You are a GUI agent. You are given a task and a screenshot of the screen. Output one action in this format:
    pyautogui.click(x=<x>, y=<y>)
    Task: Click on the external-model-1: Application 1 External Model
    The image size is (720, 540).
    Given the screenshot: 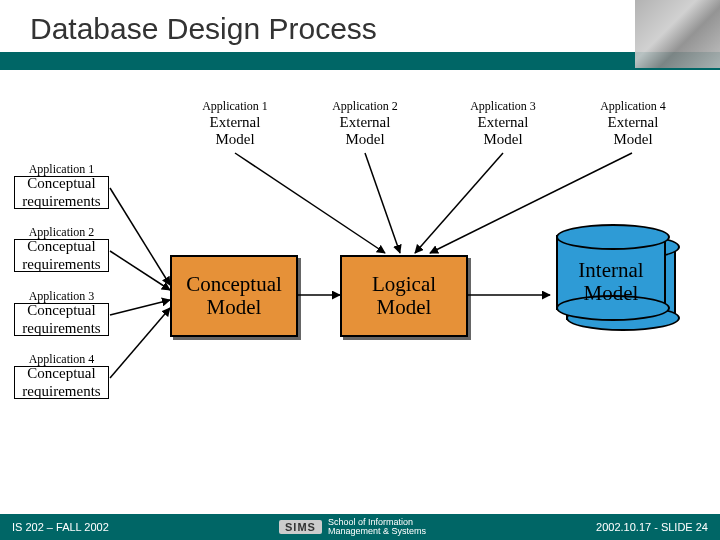 What is the action you would take?
    pyautogui.click(x=235, y=124)
    